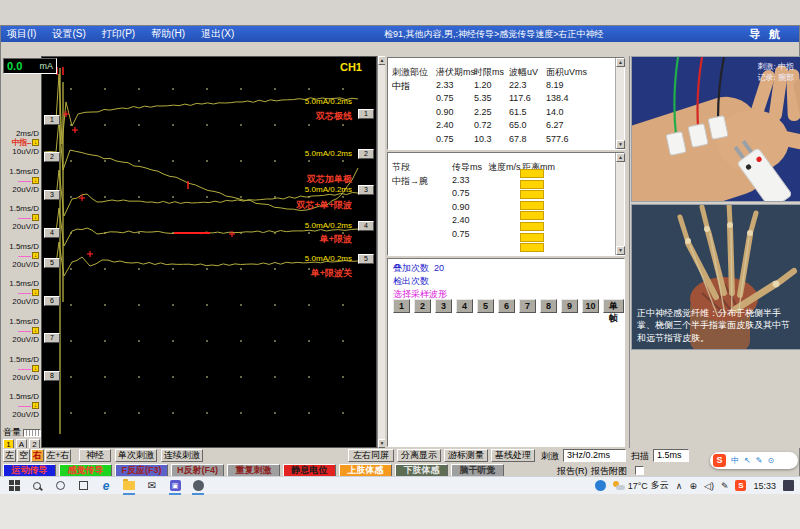 Image resolution: width=800 pixels, height=529 pixels. Describe the element at coordinates (21, 148) in the screenshot. I see `channel-settings-group: 2ms/D 中指-- ↓ 10uV/D` at that location.